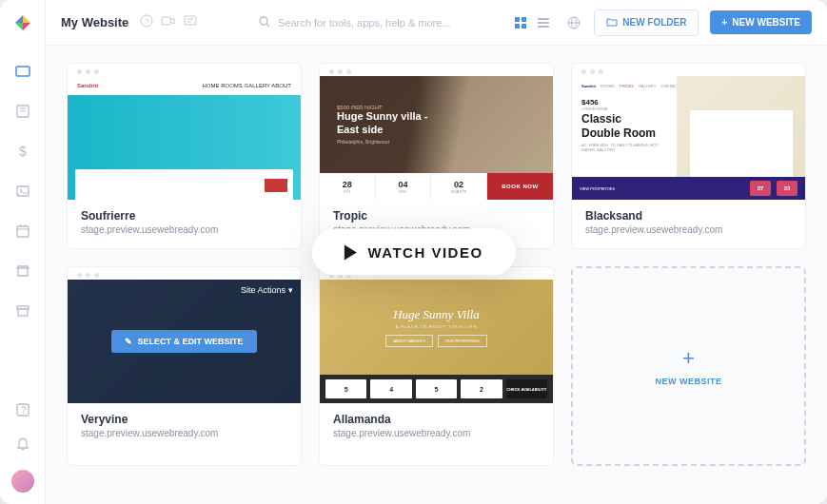 The image size is (827, 504). Describe the element at coordinates (185, 138) in the screenshot. I see `thumbnail: SandritiHOME ROOMS GALLERY ABOUT` at that location.